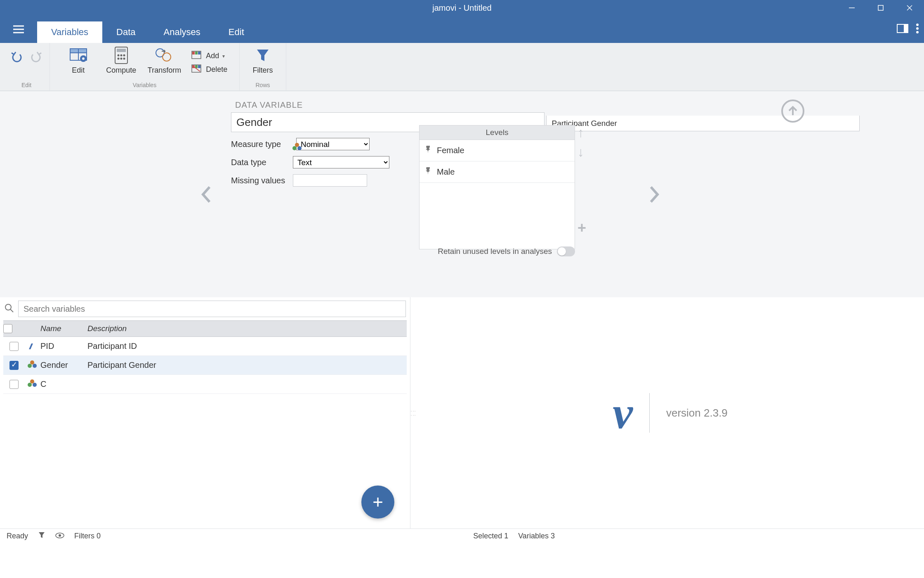 The image size is (924, 578). I want to click on add-variable-fab: +, so click(378, 502).